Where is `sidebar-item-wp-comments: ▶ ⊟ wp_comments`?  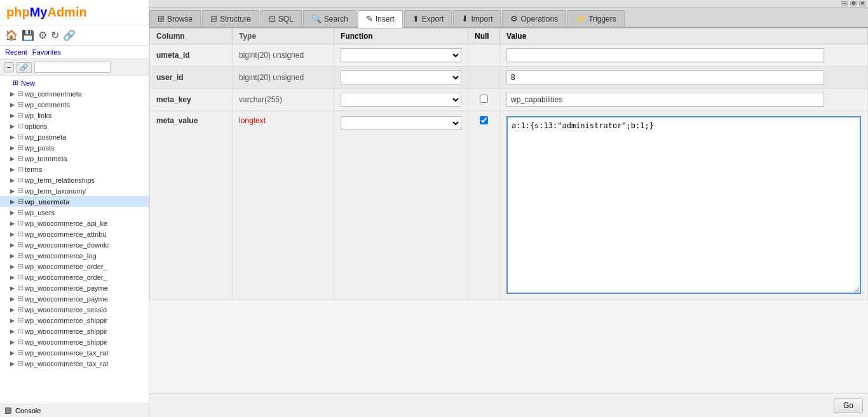
sidebar-item-wp-comments: ▶ ⊟ wp_comments is located at coordinates (74, 104).